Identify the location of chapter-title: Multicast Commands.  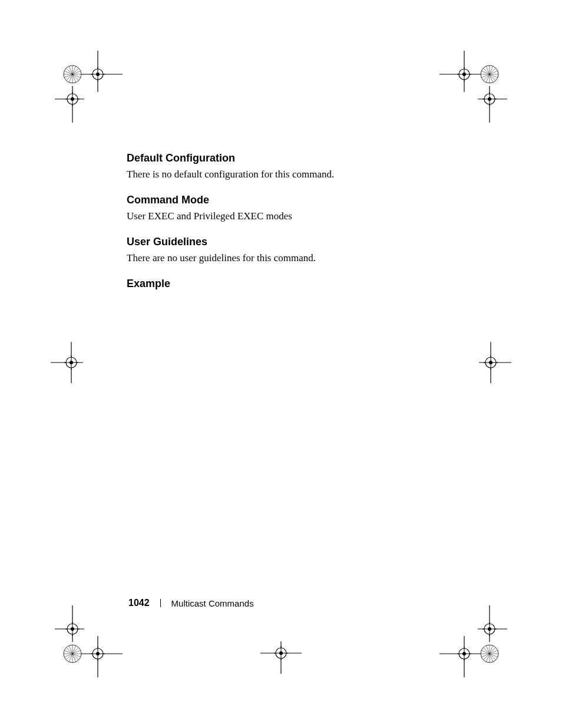
(213, 604).